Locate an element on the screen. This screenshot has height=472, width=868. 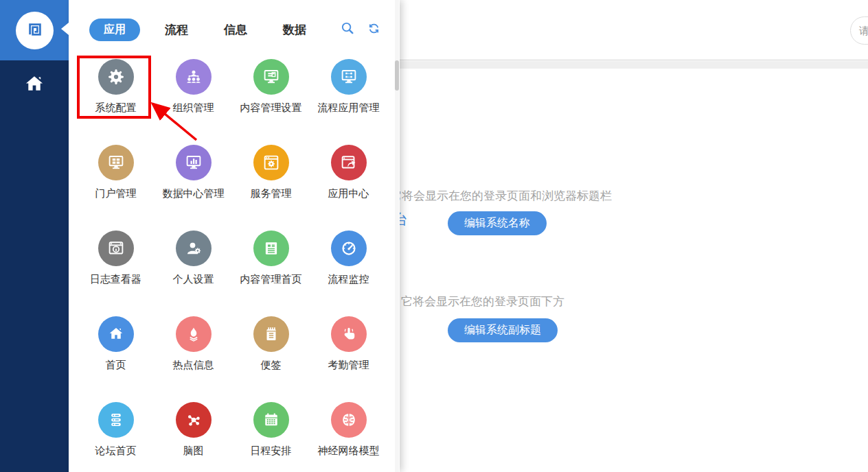
app-item-hot-info: 热点信息 is located at coordinates (194, 342).